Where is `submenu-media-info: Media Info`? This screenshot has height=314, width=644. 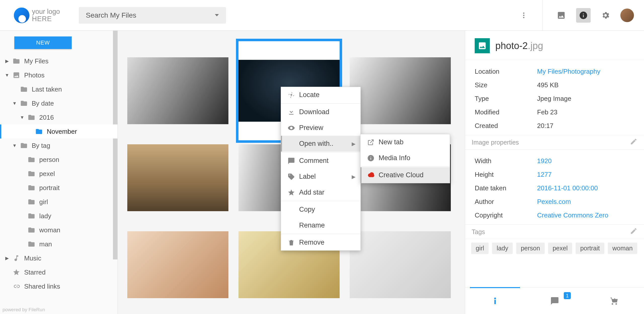
submenu-media-info: Media Info is located at coordinates (405, 158).